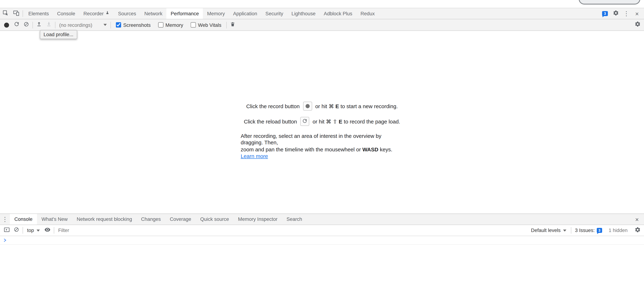 The image size is (644, 302). I want to click on tab-label: What's New, so click(54, 219).